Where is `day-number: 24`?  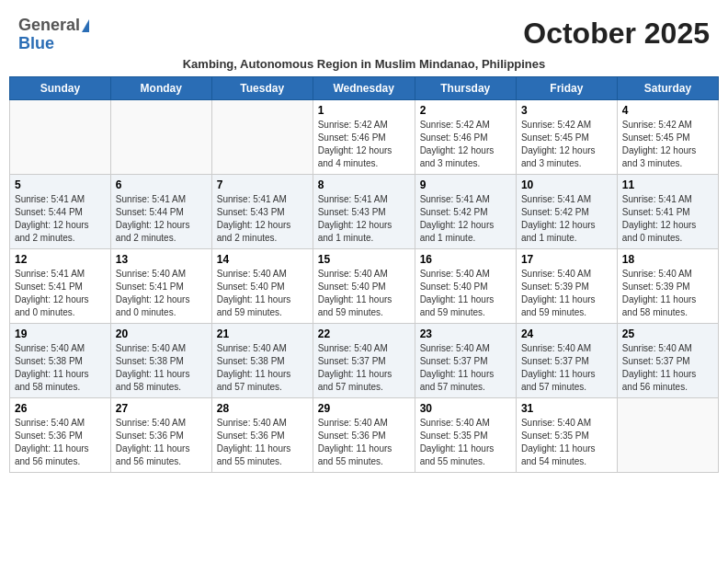 day-number: 24 is located at coordinates (566, 334).